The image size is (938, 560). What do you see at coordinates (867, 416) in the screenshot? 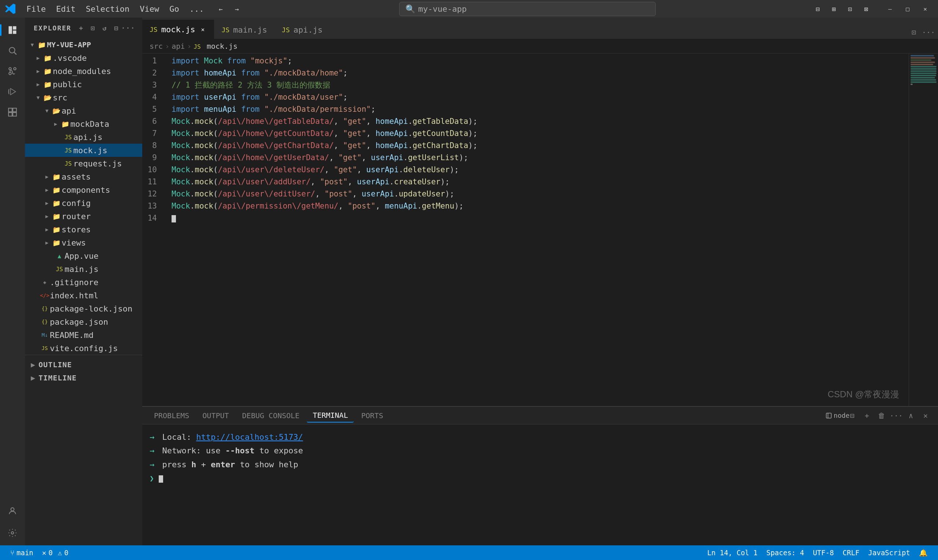
I see `terminal-new-btn: +` at bounding box center [867, 416].